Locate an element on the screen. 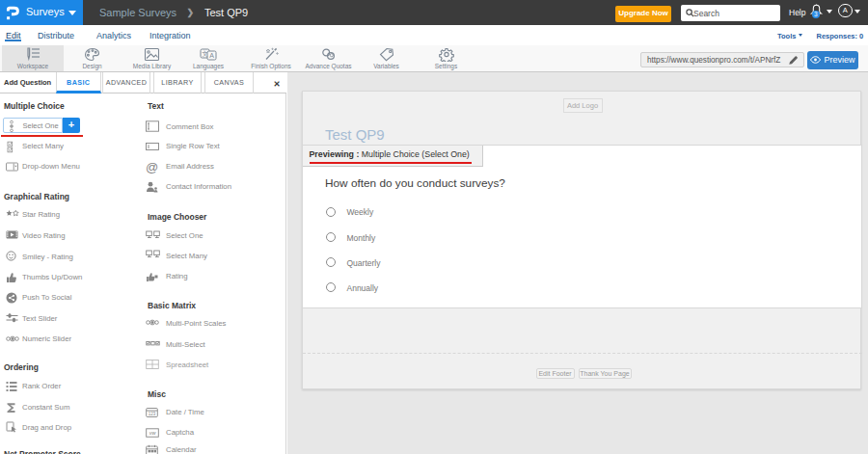 Image resolution: width=868 pixels, height=454 pixels. svg-text: 文 is located at coordinates (204, 54).